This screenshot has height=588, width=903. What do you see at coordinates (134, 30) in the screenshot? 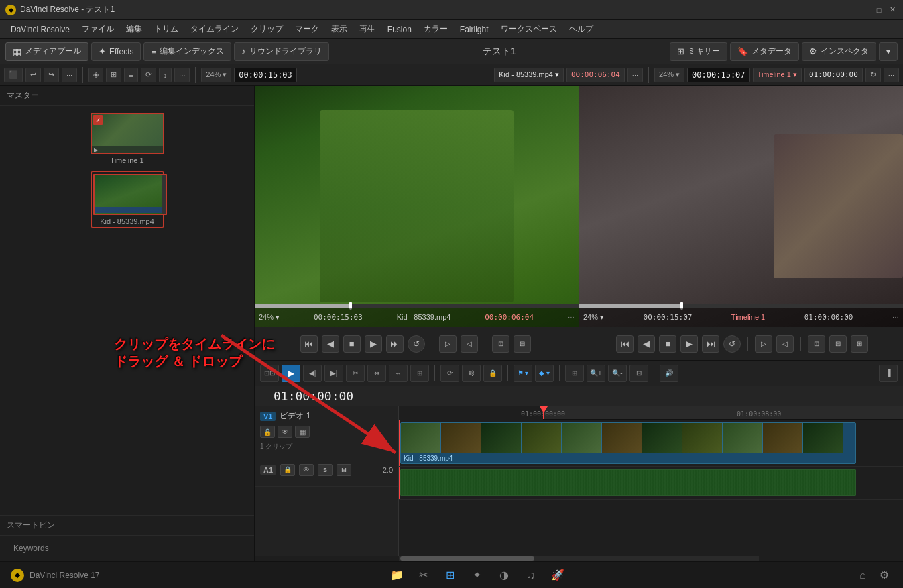
I see `menu-edit: 編集` at bounding box center [134, 30].